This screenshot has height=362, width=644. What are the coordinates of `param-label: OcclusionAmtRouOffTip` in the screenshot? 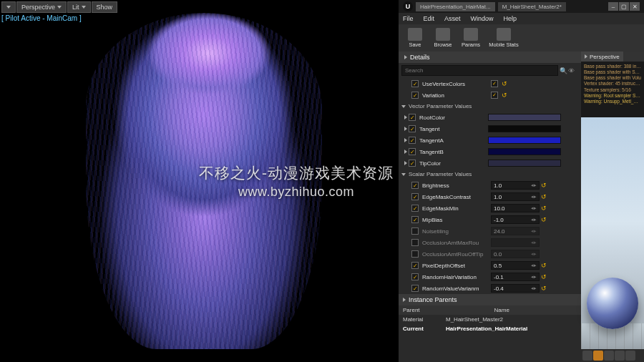 It's located at (457, 255).